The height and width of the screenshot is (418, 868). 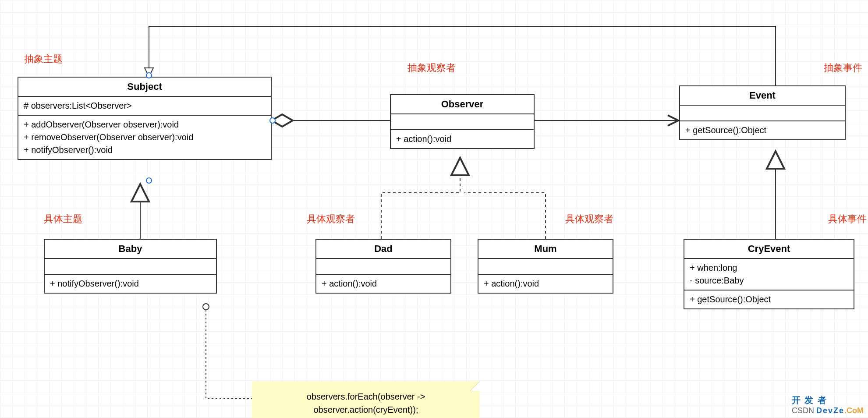 I want to click on class-baby-name: Baby, so click(x=131, y=249).